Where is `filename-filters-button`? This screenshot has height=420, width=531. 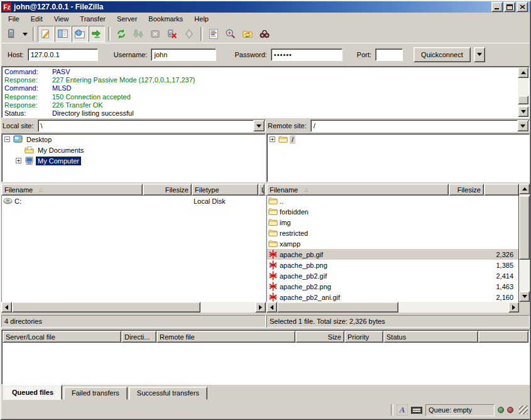 filename-filters-button is located at coordinates (214, 34).